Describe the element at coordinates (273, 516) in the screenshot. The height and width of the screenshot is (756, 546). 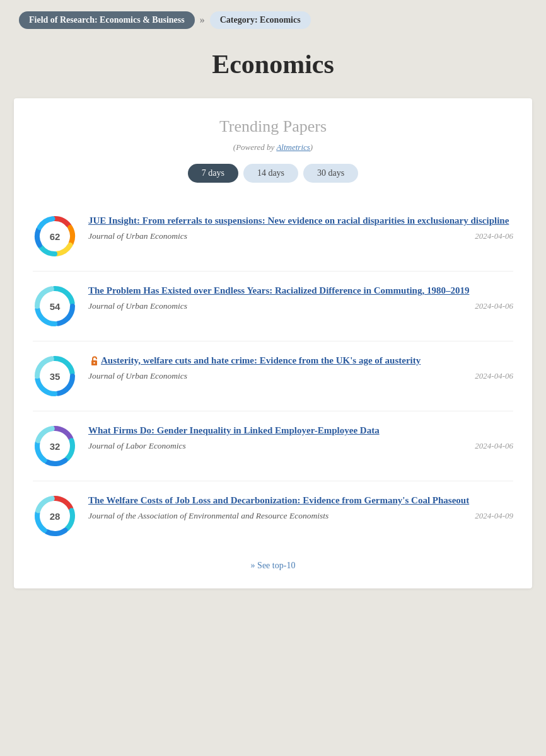
I see `paper-item: 28The Welfare Costs of Job Loss and Deca…` at that location.